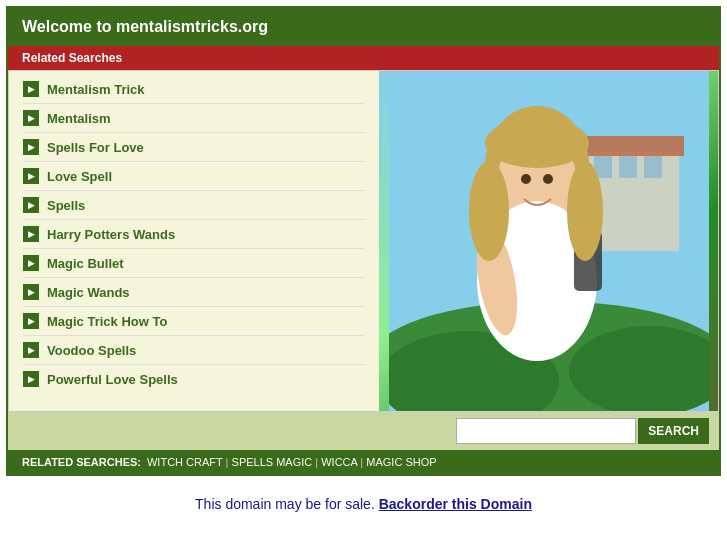 The height and width of the screenshot is (545, 727). What do you see at coordinates (364, 462) in the screenshot?
I see `bottom-related-bar: RELATED SEARCHES: WITCH CRAFT | SPELLS M…` at bounding box center [364, 462].